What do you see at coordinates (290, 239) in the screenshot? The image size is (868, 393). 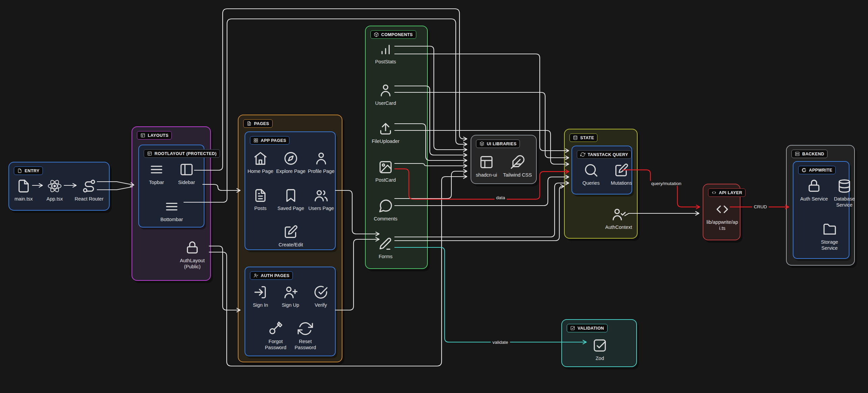 I see `pages-group: PAGES APP PAGES Home Page Explore Page P…` at bounding box center [290, 239].